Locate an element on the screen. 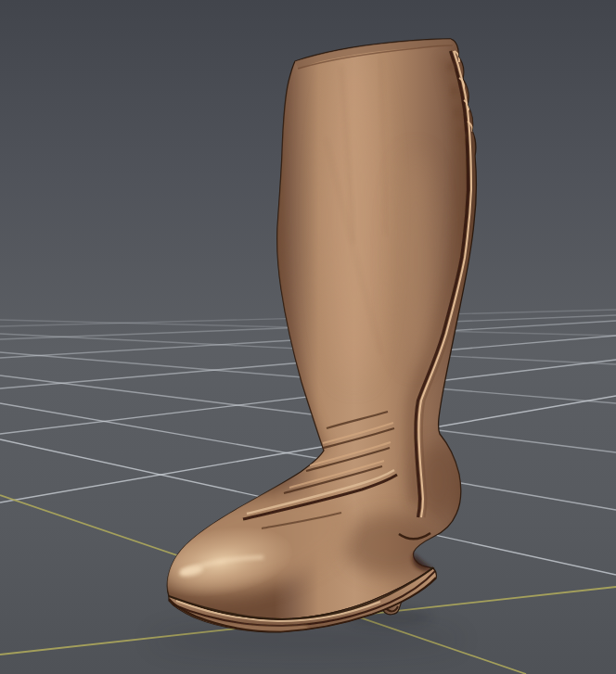  calf-sheen is located at coordinates (416, 260).